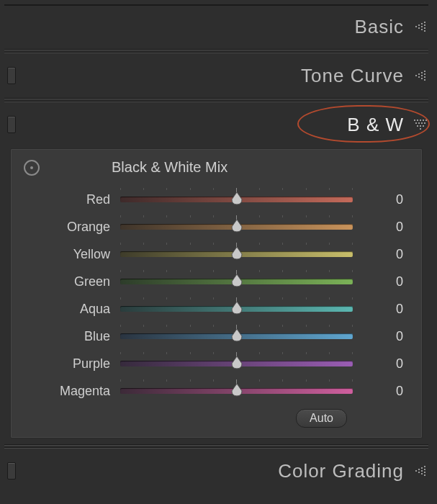 The image size is (437, 504). I want to click on slider-value-green: 0, so click(381, 282).